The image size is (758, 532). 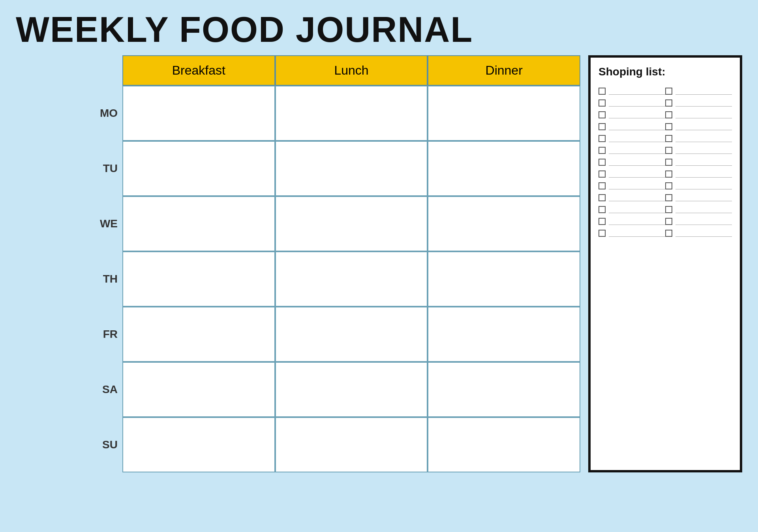 What do you see at coordinates (199, 445) in the screenshot?
I see `su-breakfast-cell` at bounding box center [199, 445].